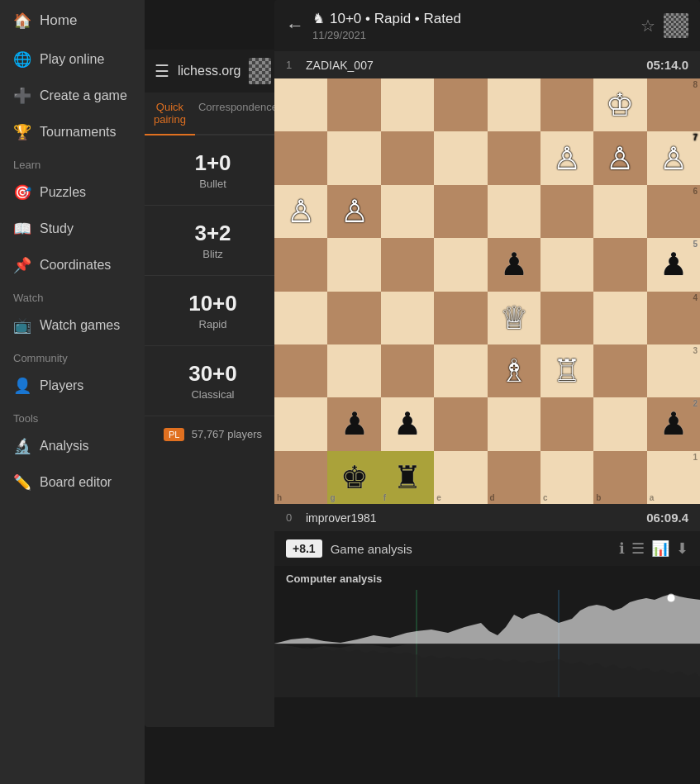 The image size is (700, 784). What do you see at coordinates (61, 386) in the screenshot?
I see `sidebar-label-players: Players` at bounding box center [61, 386].